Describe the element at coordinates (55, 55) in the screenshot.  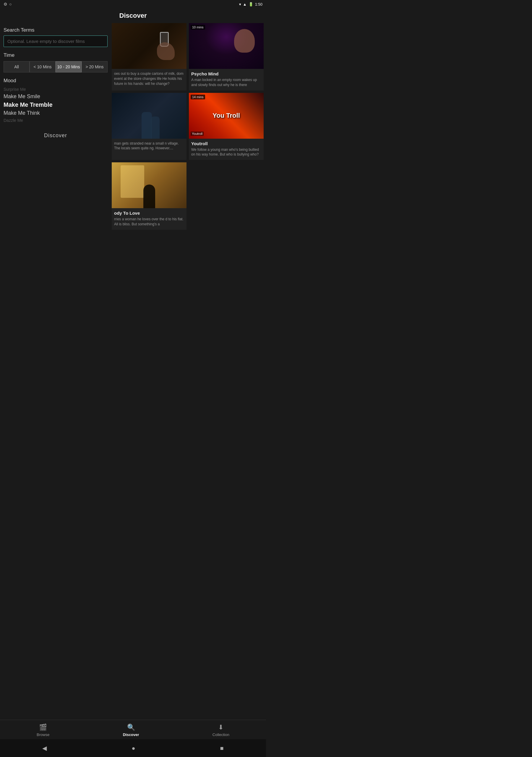
I see `time-label: Time` at that location.